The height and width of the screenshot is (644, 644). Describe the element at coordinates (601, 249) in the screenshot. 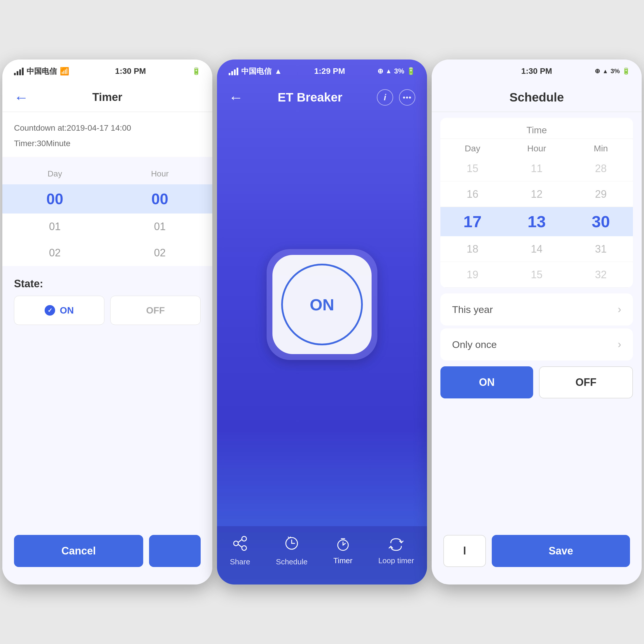

I see `sched-min-3: 31` at that location.